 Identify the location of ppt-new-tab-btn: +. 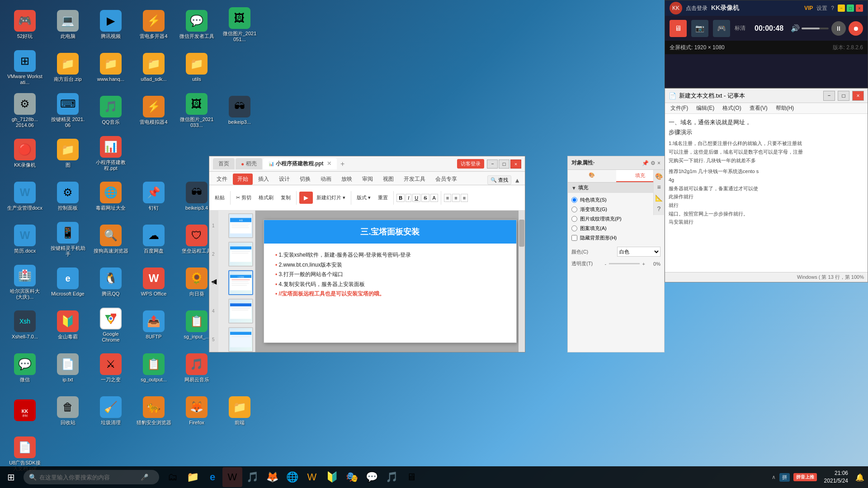
(343, 164).